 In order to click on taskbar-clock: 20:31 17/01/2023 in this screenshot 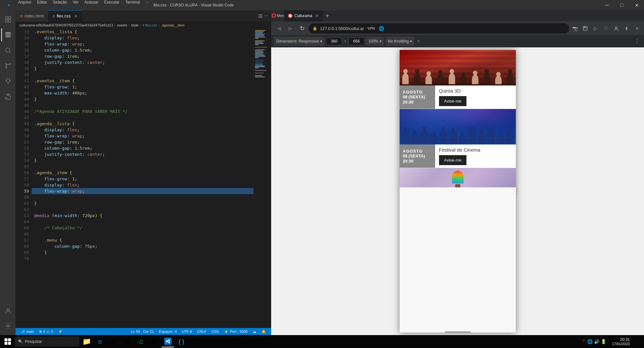, I will do `click(621, 342)`.